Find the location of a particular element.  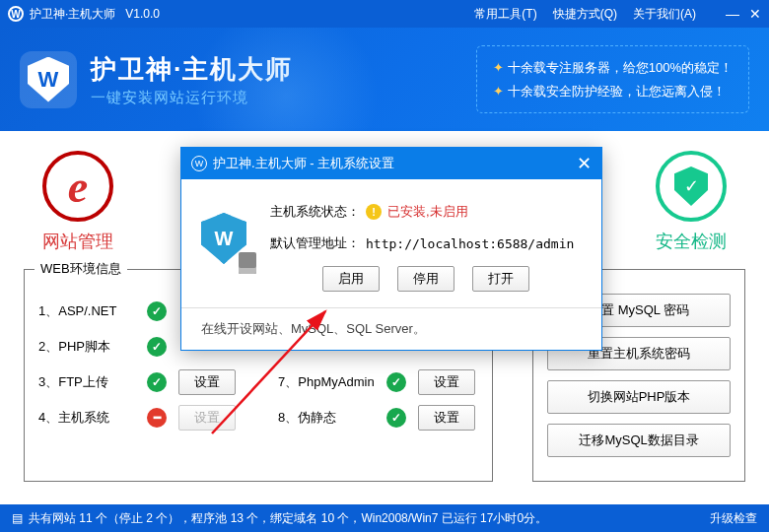

header-logo-icon: W is located at coordinates (48, 80).